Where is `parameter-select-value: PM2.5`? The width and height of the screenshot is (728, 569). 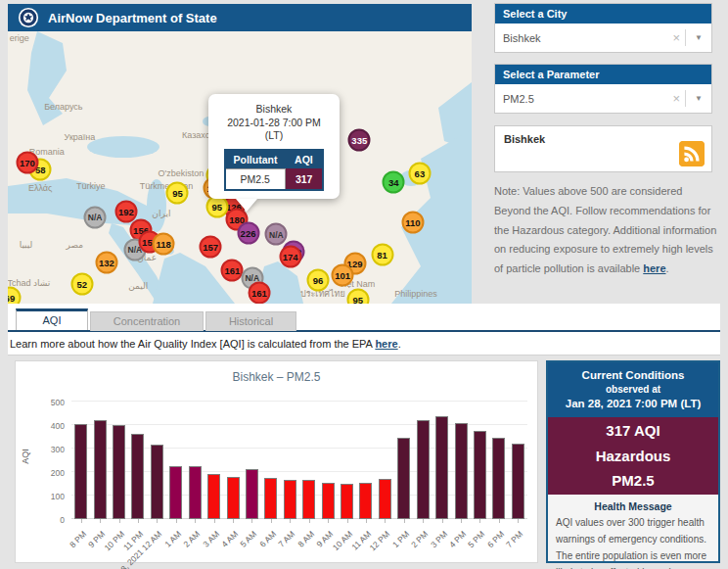 parameter-select-value: PM2.5 is located at coordinates (519, 99).